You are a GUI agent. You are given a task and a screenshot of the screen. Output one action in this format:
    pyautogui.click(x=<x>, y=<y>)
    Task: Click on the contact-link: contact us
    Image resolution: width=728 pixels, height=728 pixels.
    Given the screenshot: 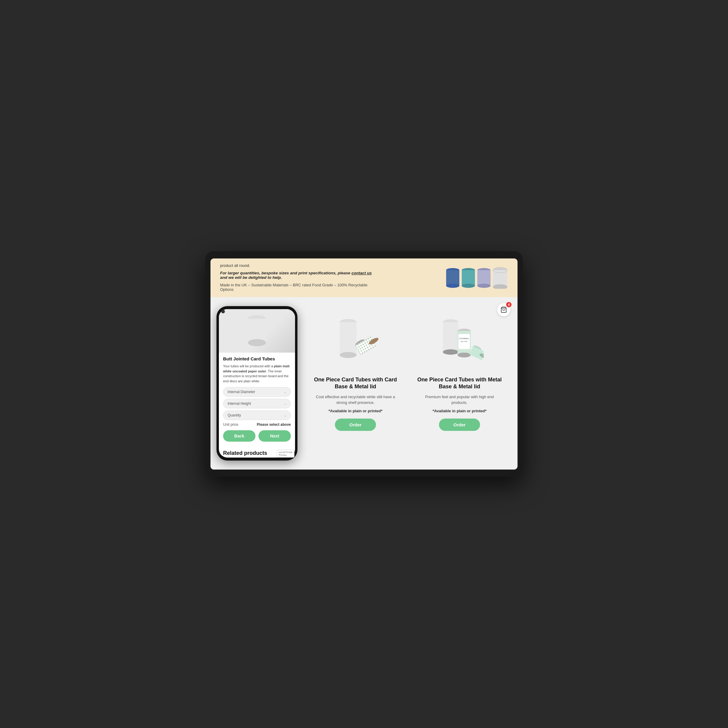 What is the action you would take?
    pyautogui.click(x=362, y=273)
    